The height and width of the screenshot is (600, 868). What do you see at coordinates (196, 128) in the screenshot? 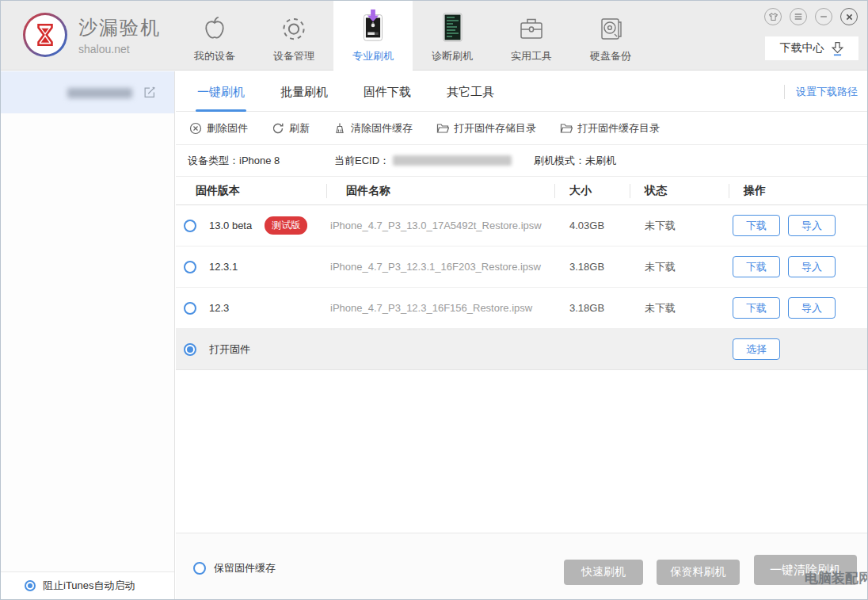
I see `circle-x-icon` at bounding box center [196, 128].